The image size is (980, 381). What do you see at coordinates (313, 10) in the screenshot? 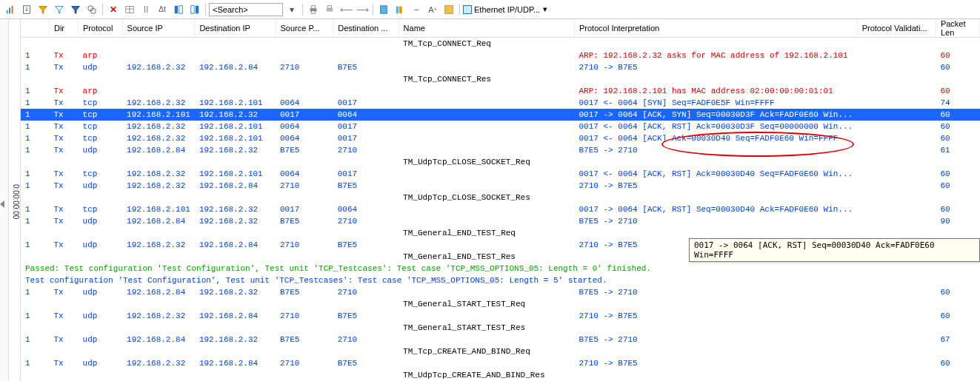
I see `printer-icon` at bounding box center [313, 10].